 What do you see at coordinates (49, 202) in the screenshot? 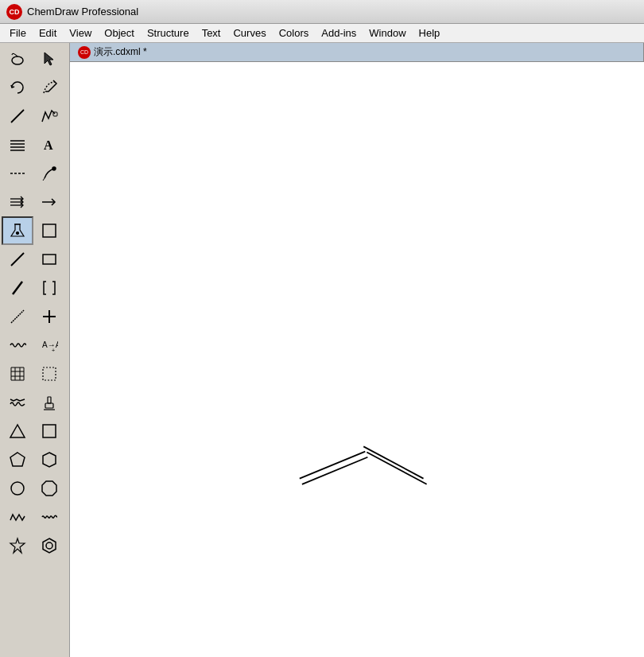
I see `tool-arrow` at bounding box center [49, 202].